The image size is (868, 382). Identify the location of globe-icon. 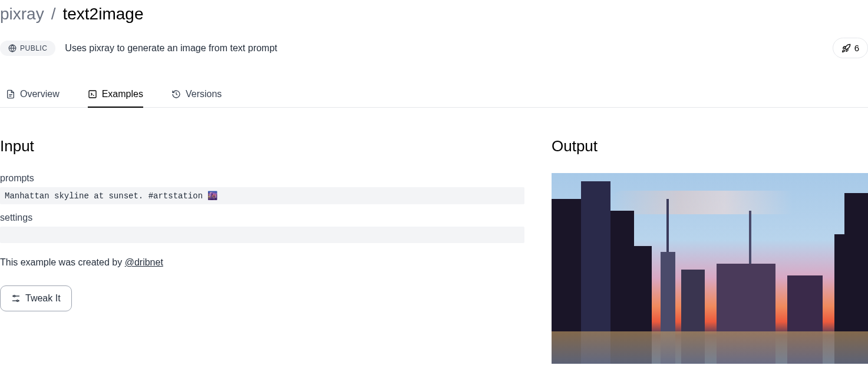
(12, 48).